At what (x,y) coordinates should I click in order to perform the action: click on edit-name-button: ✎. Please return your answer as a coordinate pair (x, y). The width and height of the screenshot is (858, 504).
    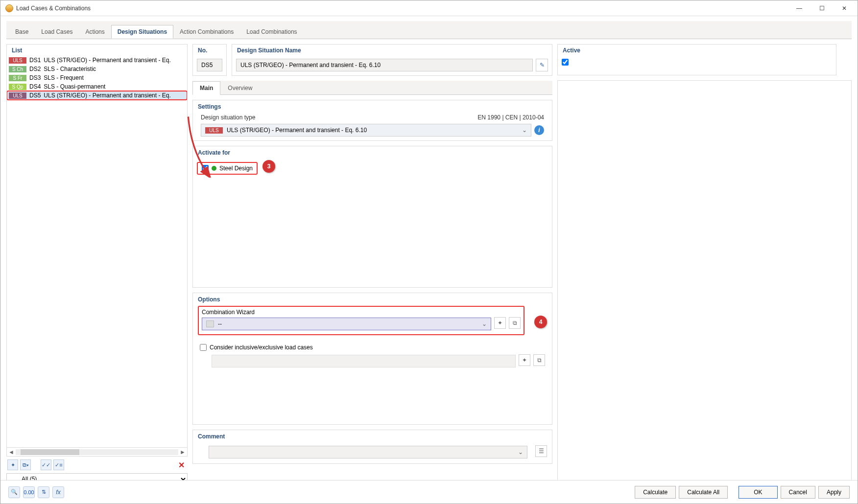
    Looking at the image, I should click on (542, 65).